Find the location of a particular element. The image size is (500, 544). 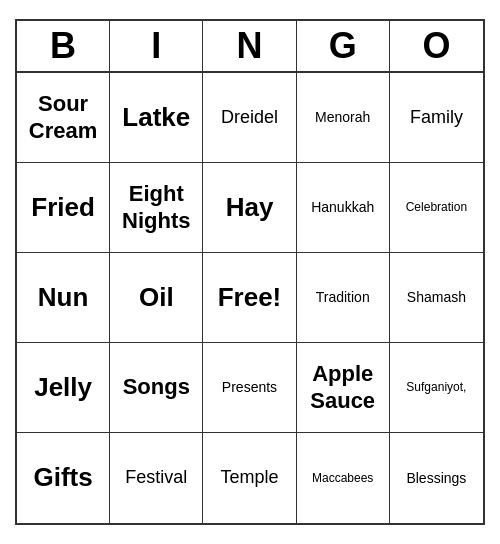

bingo-cell-r1-c3: Hanukkah is located at coordinates (344, 208).